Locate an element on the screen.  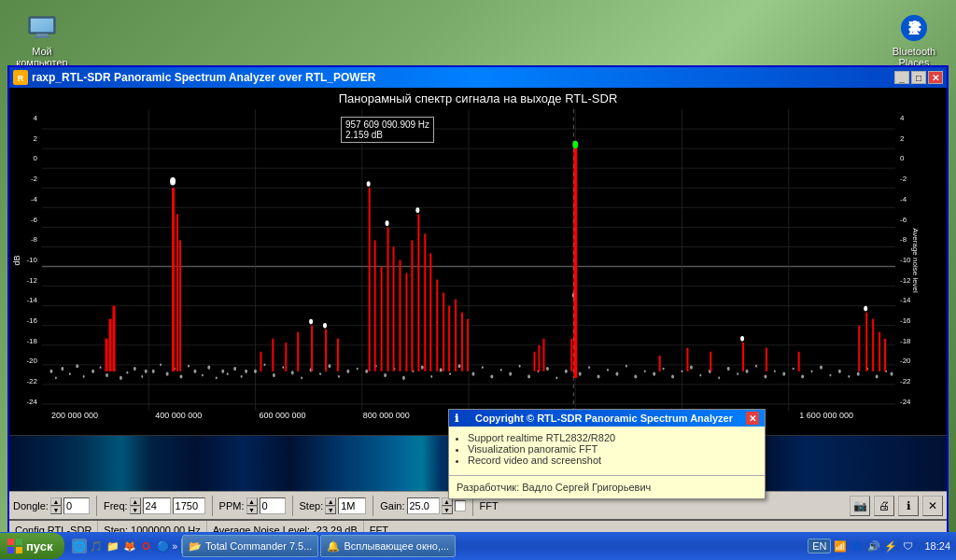
info-button: ℹ is located at coordinates (908, 506).